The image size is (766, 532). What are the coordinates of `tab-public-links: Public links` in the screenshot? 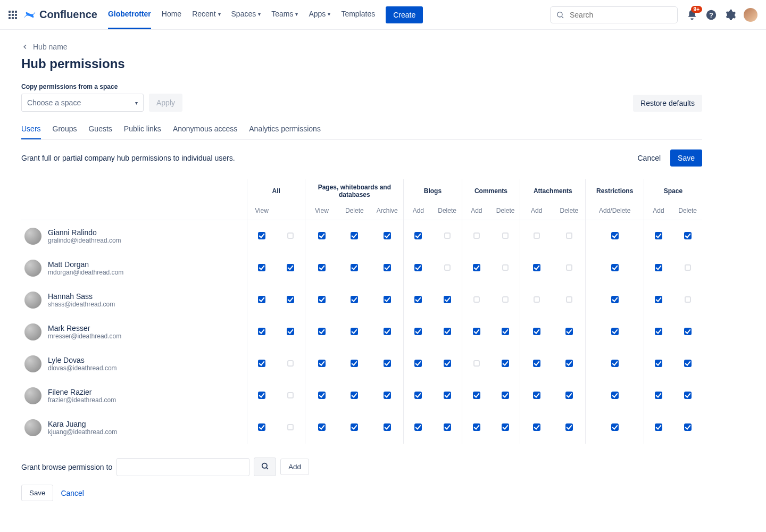 It's located at (143, 132).